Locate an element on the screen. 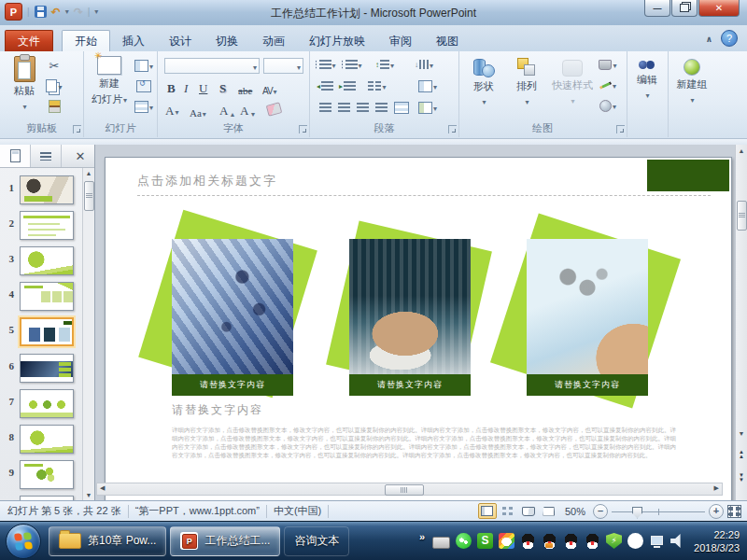 The height and width of the screenshot is (560, 747). tab-review: 审阅 is located at coordinates (401, 41).